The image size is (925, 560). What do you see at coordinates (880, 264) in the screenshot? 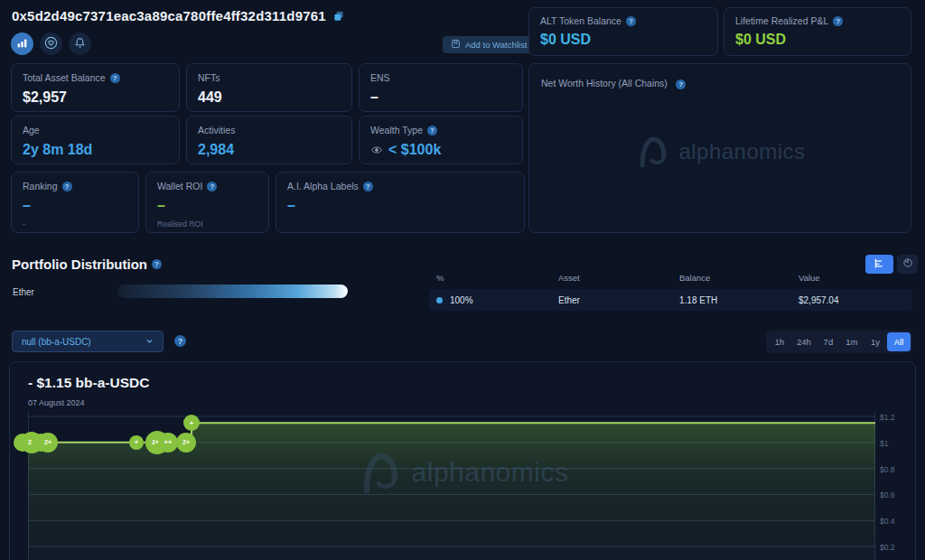
I see `bar-view-toggle` at bounding box center [880, 264].